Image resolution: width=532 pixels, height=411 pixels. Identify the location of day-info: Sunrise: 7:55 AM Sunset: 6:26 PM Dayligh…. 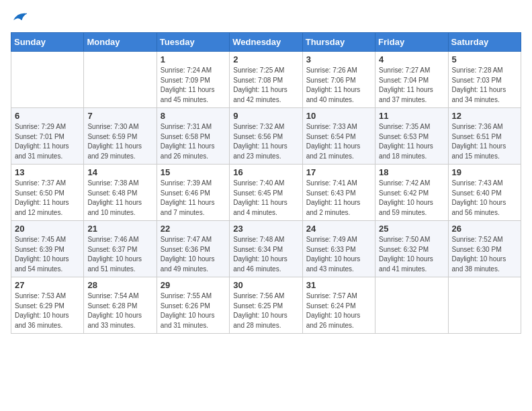
(193, 311).